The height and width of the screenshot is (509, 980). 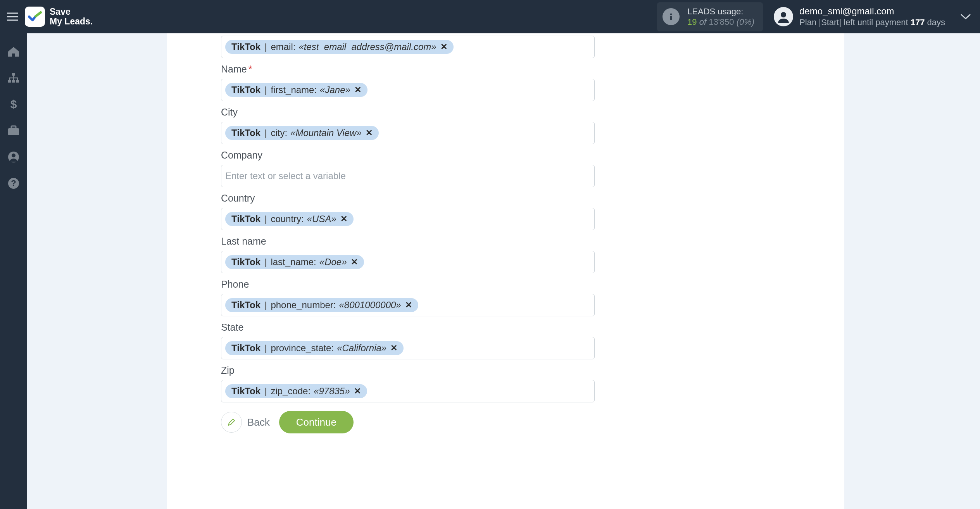 What do you see at coordinates (408, 254) in the screenshot?
I see `field-lastname: Last nameTikTok | last_name: «Doe» ✕` at bounding box center [408, 254].